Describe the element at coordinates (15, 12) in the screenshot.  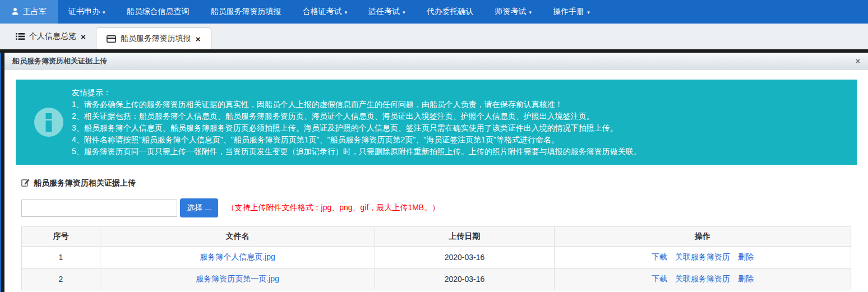
I see `user-icon` at that location.